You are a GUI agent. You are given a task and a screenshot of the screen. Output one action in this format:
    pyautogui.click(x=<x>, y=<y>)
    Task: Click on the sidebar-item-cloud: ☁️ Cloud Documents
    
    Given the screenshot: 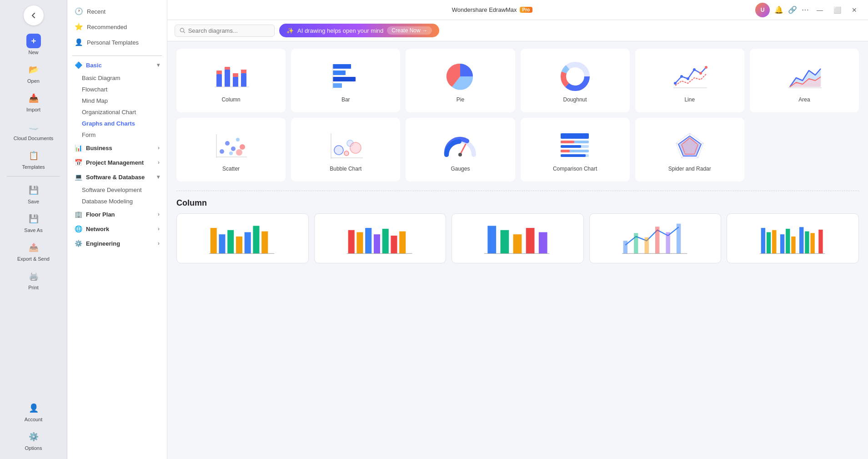 What is the action you would take?
    pyautogui.click(x=34, y=130)
    